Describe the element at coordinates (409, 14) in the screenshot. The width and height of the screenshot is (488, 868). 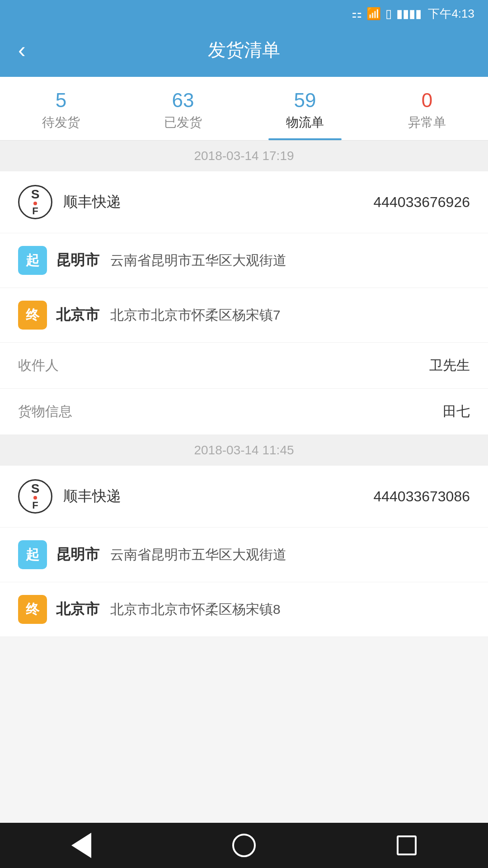
I see `battery-icon: ▮▮▮▮` at that location.